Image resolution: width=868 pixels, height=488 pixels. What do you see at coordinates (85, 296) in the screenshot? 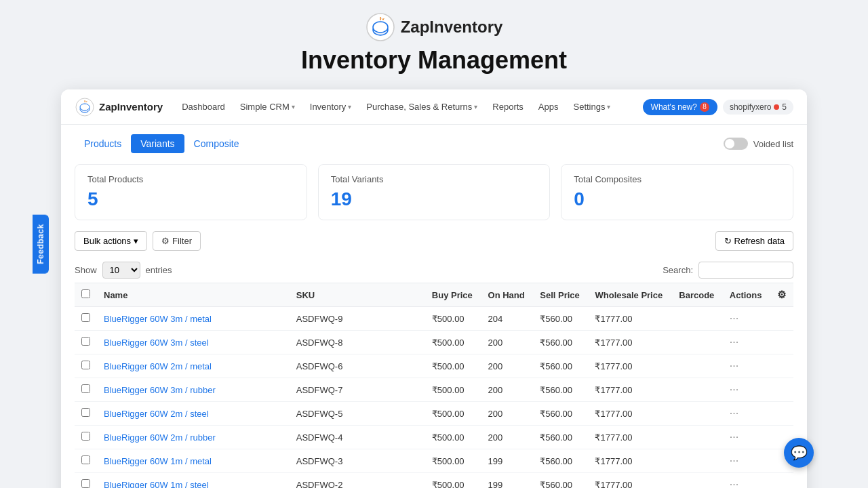
I see `header-checkbox` at bounding box center [85, 296].